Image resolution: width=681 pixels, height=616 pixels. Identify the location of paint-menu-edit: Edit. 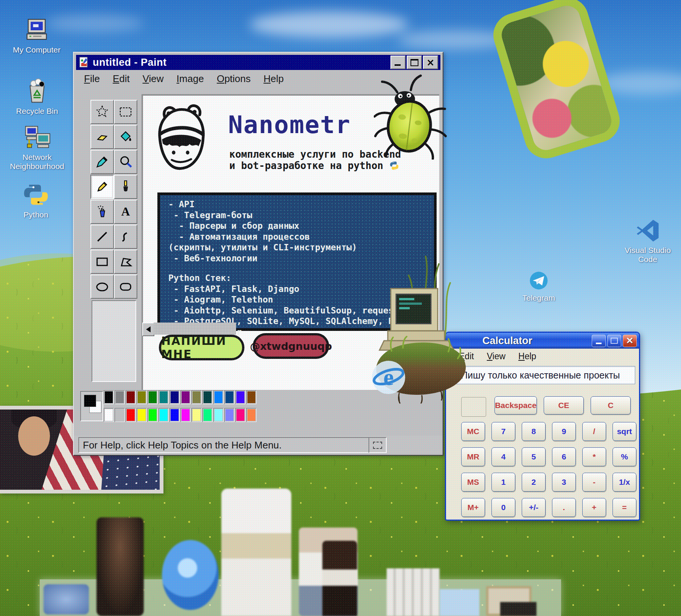
(121, 79).